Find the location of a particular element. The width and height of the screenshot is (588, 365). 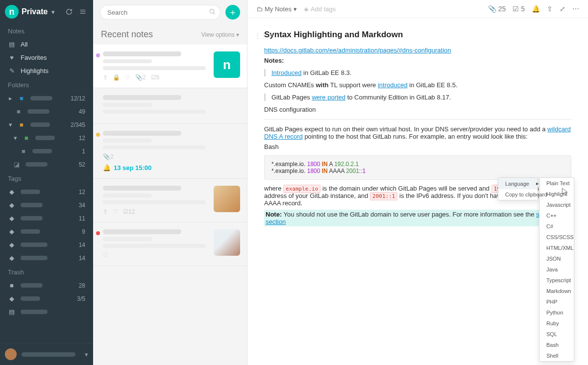

tag-item: ◆34 is located at coordinates (47, 205).